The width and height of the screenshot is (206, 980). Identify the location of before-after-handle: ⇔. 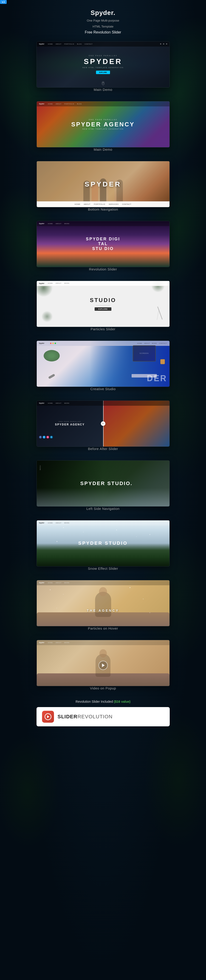
(103, 424).